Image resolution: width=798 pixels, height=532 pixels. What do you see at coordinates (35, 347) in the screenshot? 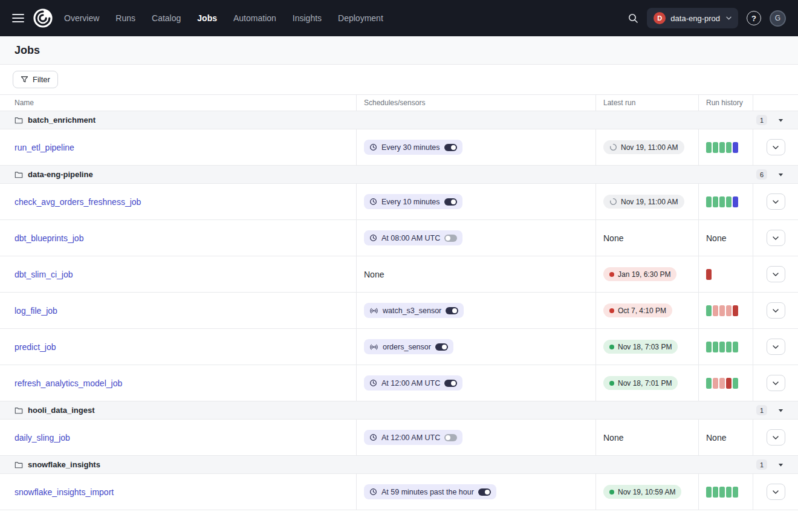
I see `job-name-link: predict_job` at bounding box center [35, 347].